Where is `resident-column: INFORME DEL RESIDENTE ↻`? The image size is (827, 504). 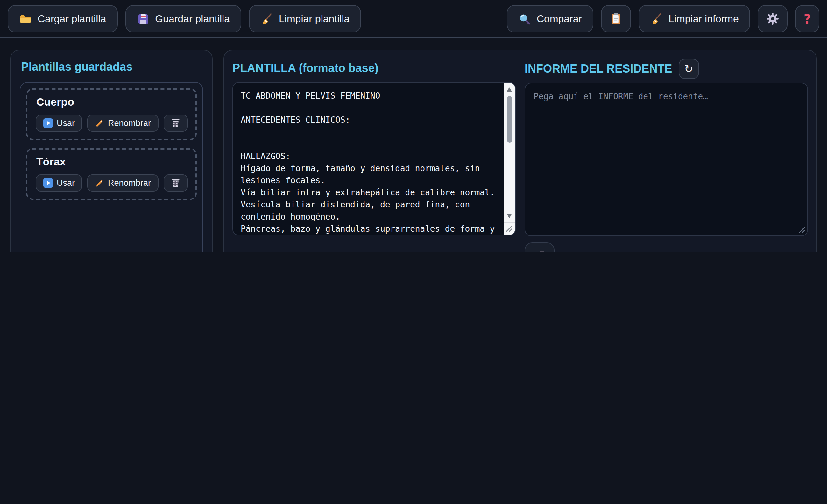 resident-column: INFORME DEL RESIDENTE ↻ is located at coordinates (666, 155).